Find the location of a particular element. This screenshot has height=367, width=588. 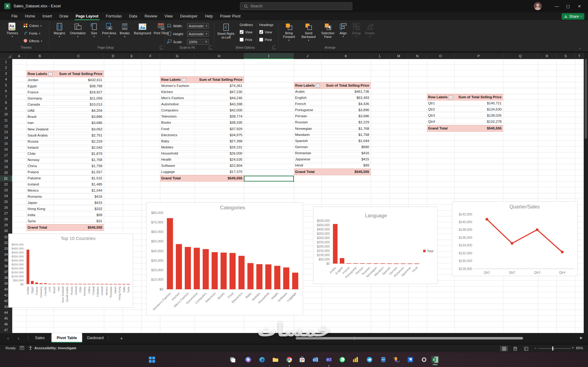

pivot-label-cell: Japanese is located at coordinates (308, 159).